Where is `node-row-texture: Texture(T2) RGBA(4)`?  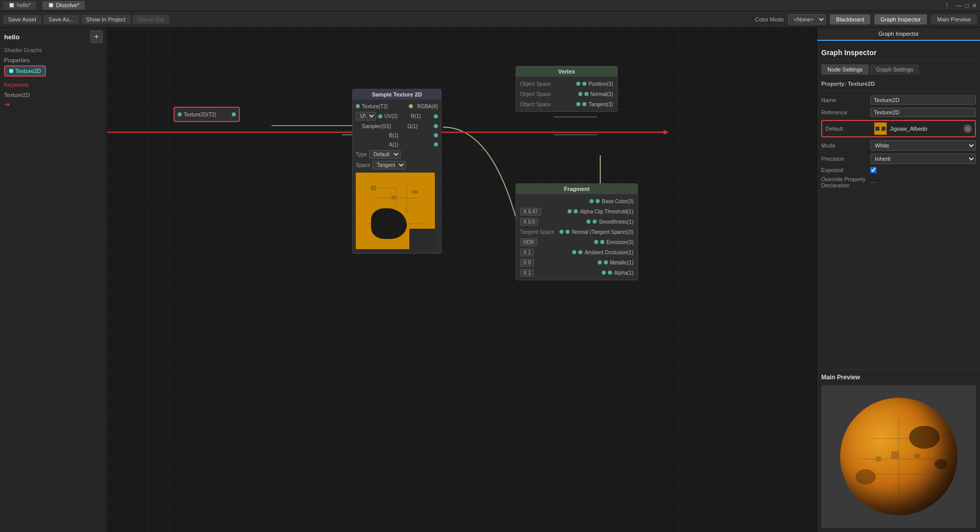
node-row-texture: Texture(T2) RGBA(4) is located at coordinates (397, 106).